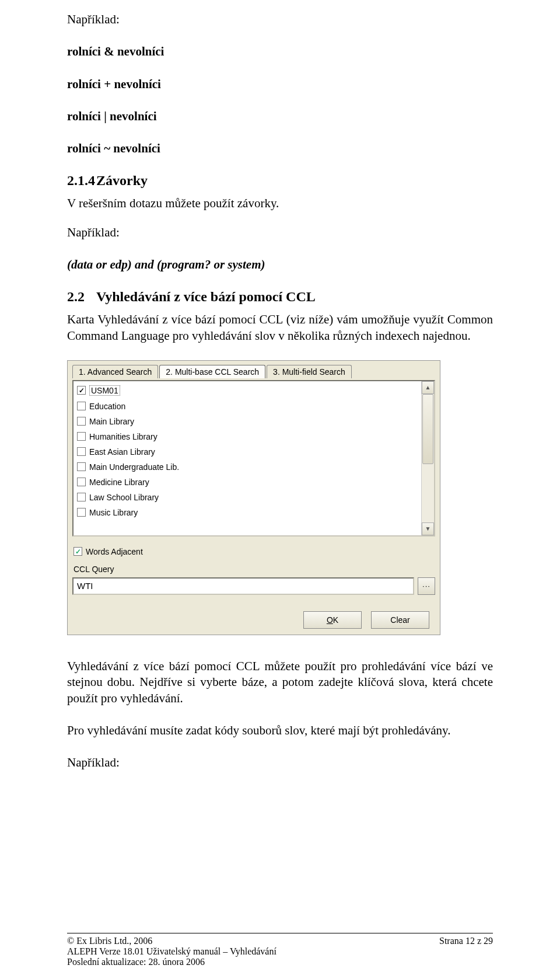  Describe the element at coordinates (280, 952) in the screenshot. I see `footer-manual-title: ALEPH Verze 18.01 Uživatelský manuál – V…` at that location.